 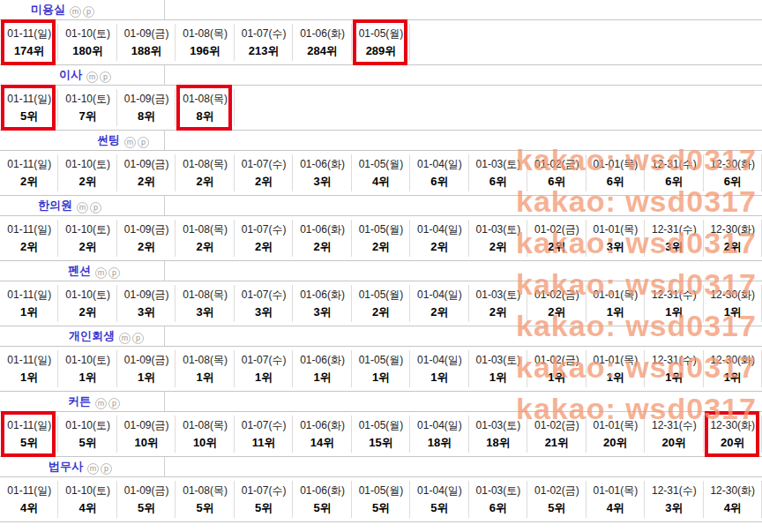 What do you see at coordinates (616, 173) in the screenshot?
I see `rank-cell: 01-01(목) 6위` at bounding box center [616, 173].